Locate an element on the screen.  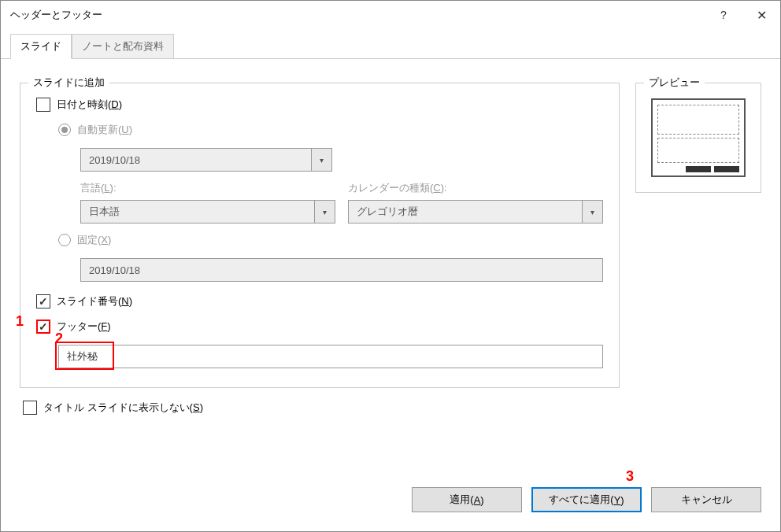
footer-text-input: 社外秘 is located at coordinates (331, 357).